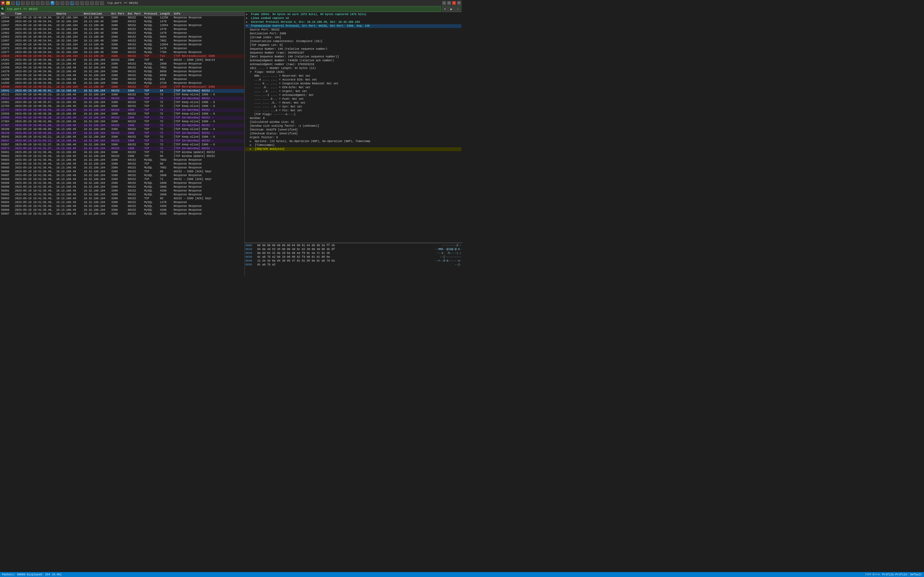 This screenshot has width=924, height=577. I want to click on filter-bookmark-button: ☆, so click(458, 9).